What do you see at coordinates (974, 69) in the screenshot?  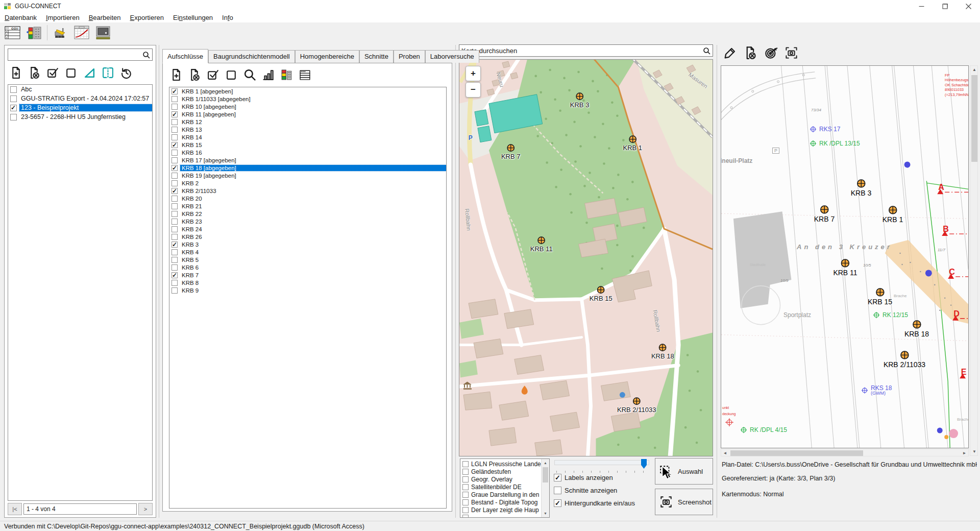 I see `scroll-up-icon: ▲` at bounding box center [974, 69].